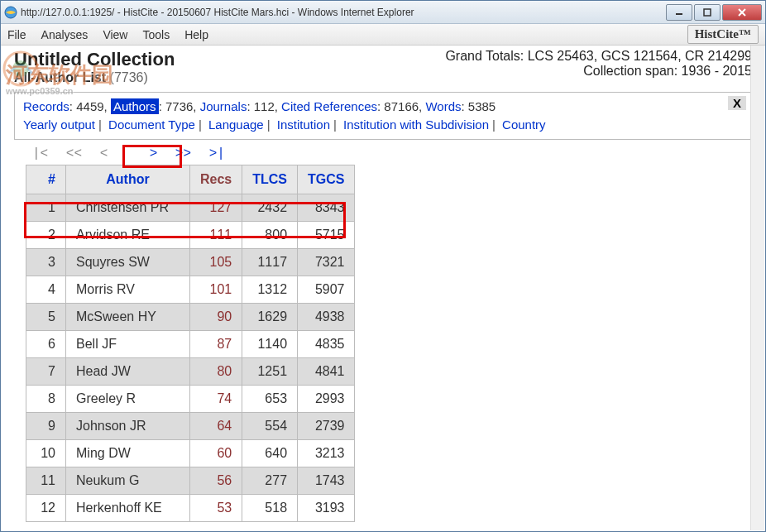  I want to click on row-author: Bell JF, so click(128, 344).